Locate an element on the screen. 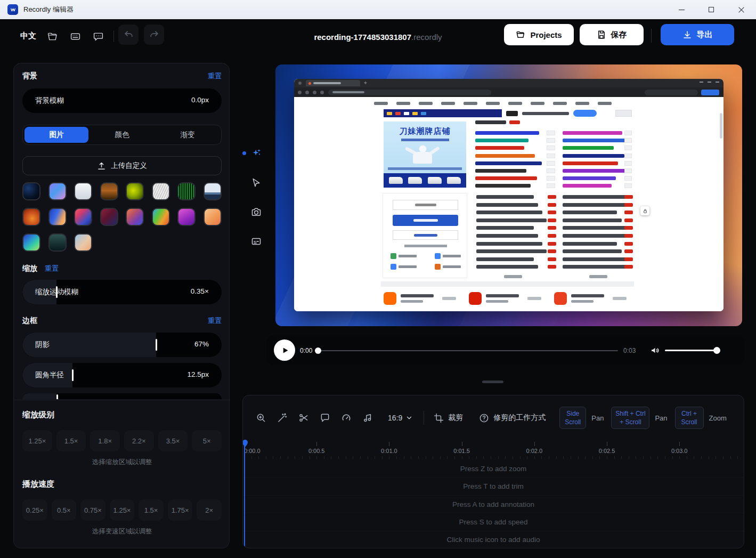 This screenshot has height=558, width=756. border-reset-link: 重置 is located at coordinates (215, 321).